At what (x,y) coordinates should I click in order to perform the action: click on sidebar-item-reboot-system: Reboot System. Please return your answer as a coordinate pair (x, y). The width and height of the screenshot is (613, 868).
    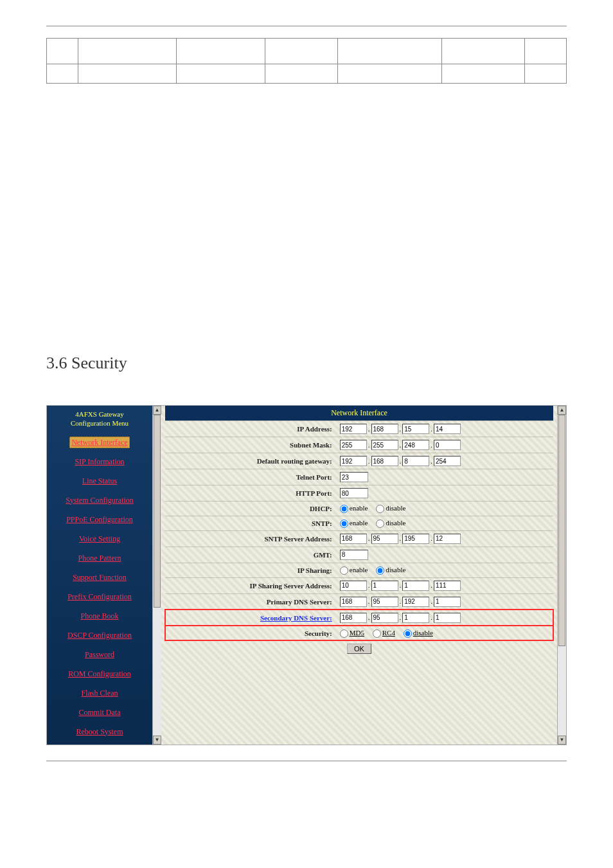
    Looking at the image, I should click on (100, 731).